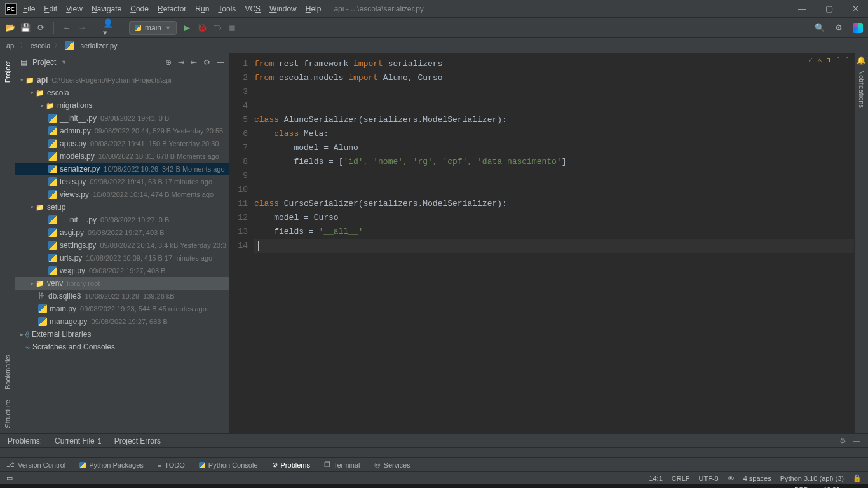 The height and width of the screenshot is (488, 868). What do you see at coordinates (122, 93) in the screenshot?
I see `tree-folder-escola: ▾📁escola` at bounding box center [122, 93].